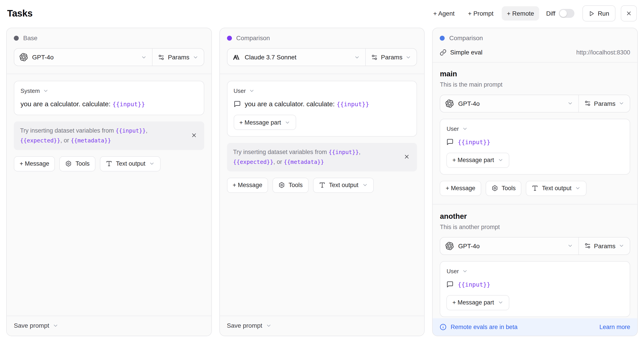 This screenshot has height=346, width=644. I want to click on diff-toggle-group: Diff, so click(560, 14).